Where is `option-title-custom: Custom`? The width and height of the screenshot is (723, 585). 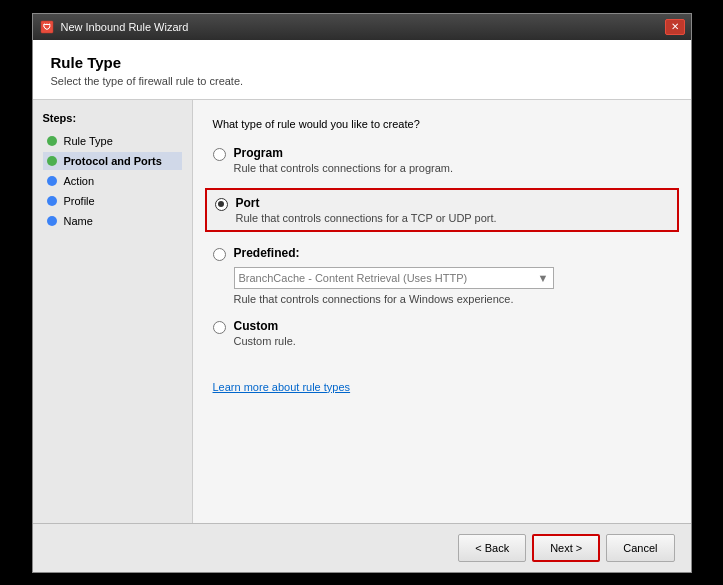
option-title-custom: Custom is located at coordinates (452, 326).